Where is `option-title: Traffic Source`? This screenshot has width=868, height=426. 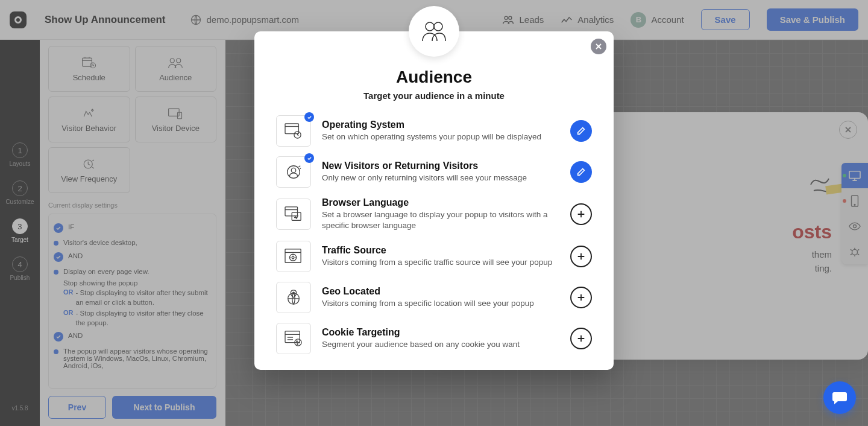 option-title: Traffic Source is located at coordinates (441, 250).